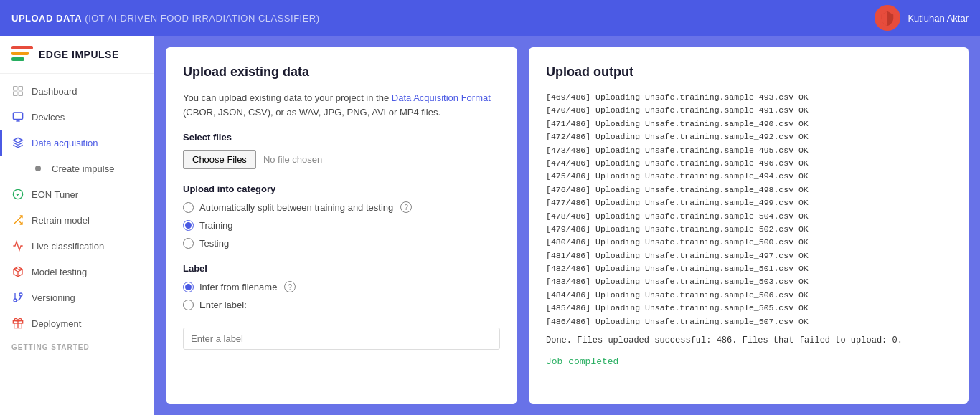 The width and height of the screenshot is (980, 415). I want to click on sidebar-item-label: EON Tuner, so click(55, 195).